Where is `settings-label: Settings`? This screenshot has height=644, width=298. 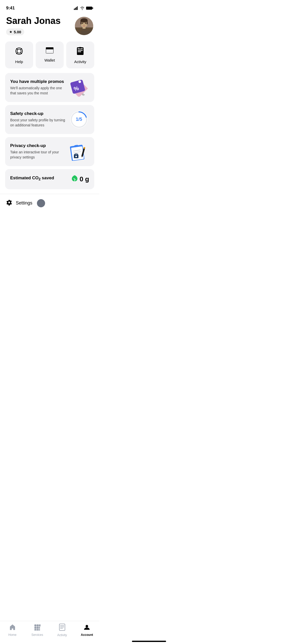
settings-label: Settings is located at coordinates (24, 203).